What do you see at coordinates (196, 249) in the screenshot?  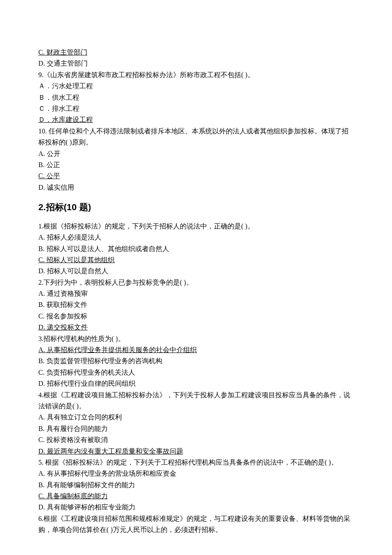 I see `section2.lines-line: B. 招标人可以是法人、其他组织或者自然人` at bounding box center [196, 249].